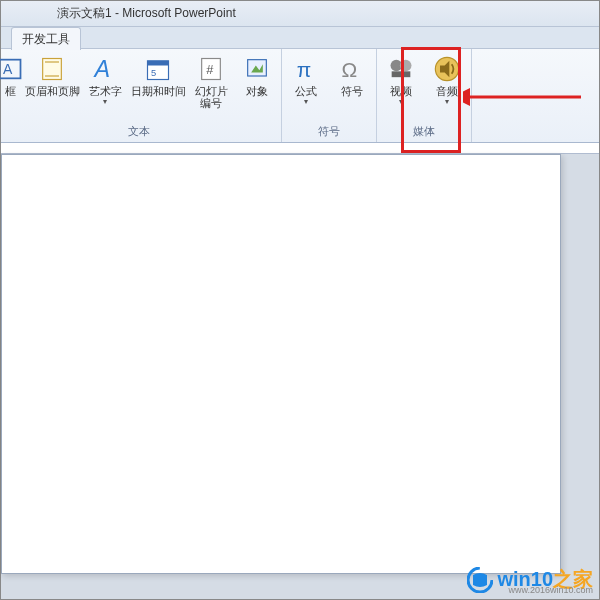 The height and width of the screenshot is (600, 600). I want to click on video-label: 视频, so click(401, 91).